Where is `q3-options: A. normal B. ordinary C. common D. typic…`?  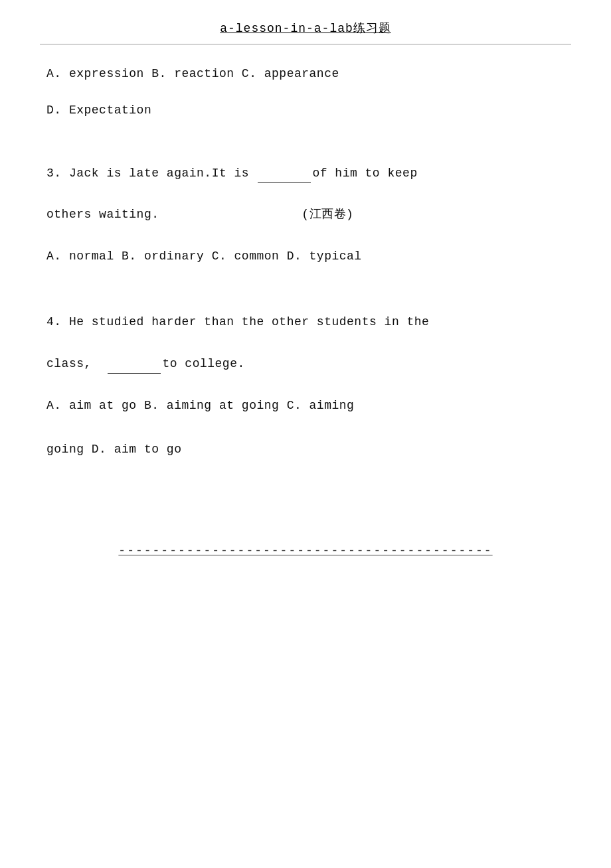 q3-options: A. normal B. ordinary C. common D. typic… is located at coordinates (306, 256).